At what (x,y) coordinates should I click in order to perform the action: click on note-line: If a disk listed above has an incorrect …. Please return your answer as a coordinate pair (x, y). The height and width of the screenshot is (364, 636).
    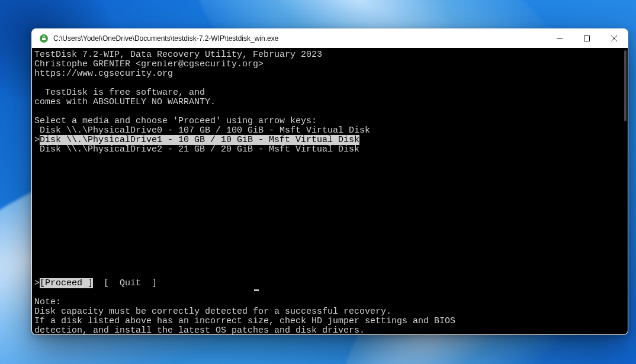
    Looking at the image, I should click on (330, 321).